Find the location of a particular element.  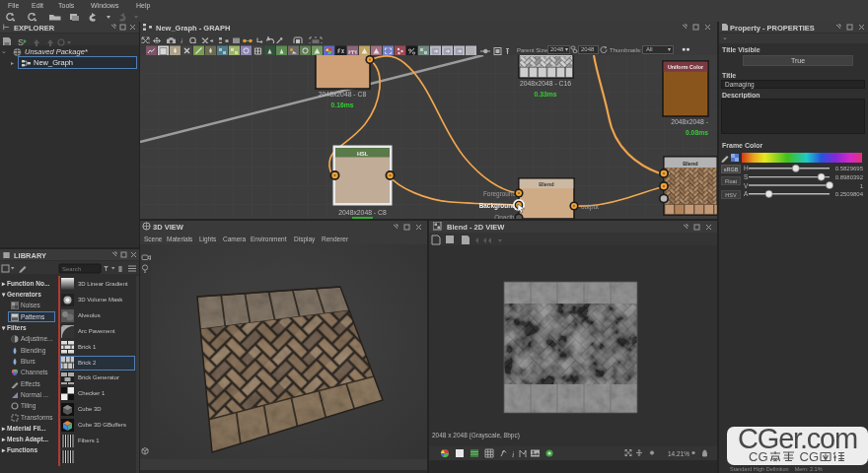

svg-text: 2048x2048 - is located at coordinates (689, 122).